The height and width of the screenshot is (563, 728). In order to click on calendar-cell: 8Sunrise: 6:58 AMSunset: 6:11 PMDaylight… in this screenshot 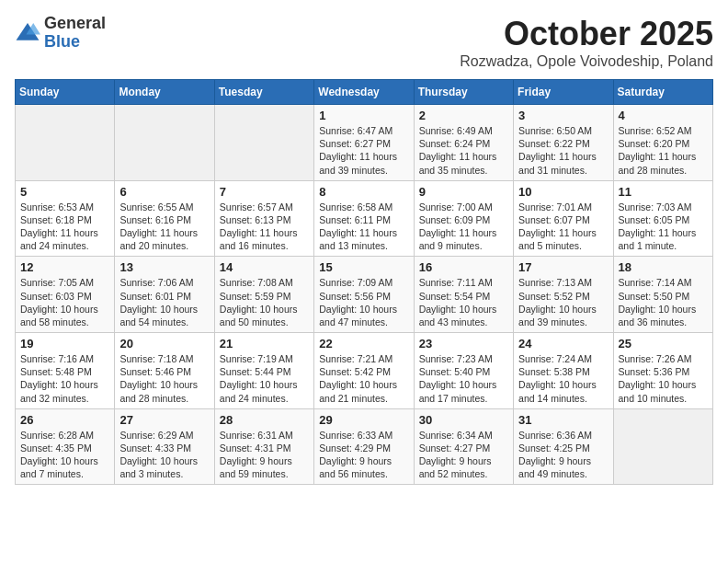, I will do `click(364, 219)`.